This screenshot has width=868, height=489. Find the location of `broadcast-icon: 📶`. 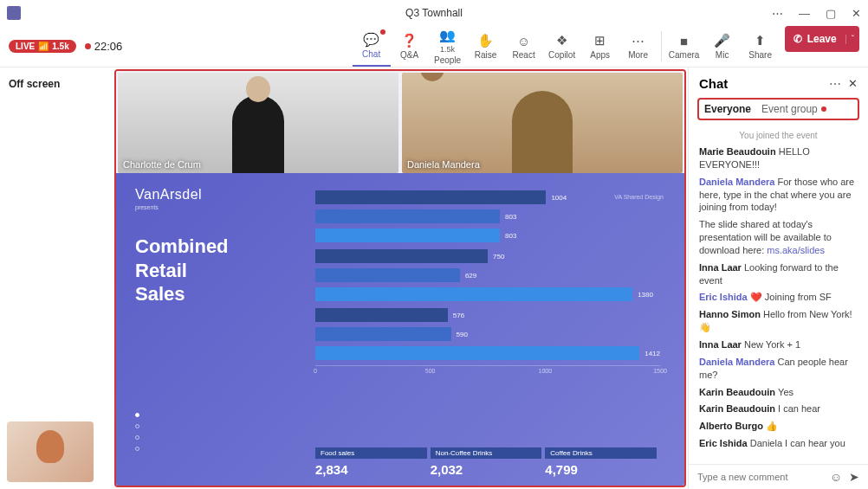

broadcast-icon: 📶 is located at coordinates (43, 47).